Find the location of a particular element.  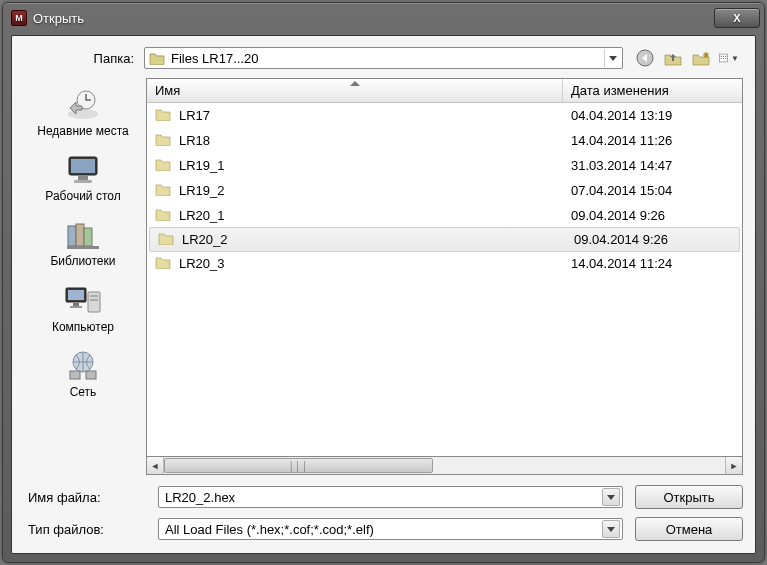

sidebar-item-computer: Компьютер is located at coordinates (83, 310).